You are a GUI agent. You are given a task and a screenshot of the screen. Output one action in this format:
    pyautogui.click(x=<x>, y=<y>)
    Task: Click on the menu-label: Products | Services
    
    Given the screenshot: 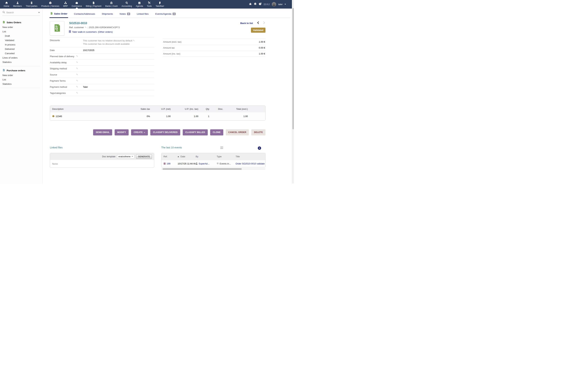 What is the action you would take?
    pyautogui.click(x=50, y=6)
    